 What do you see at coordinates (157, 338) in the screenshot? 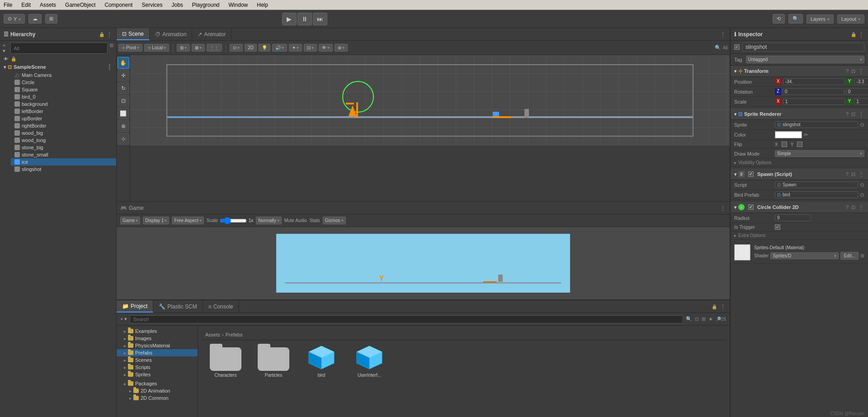
I see `project-folder-images: Images` at bounding box center [157, 338].